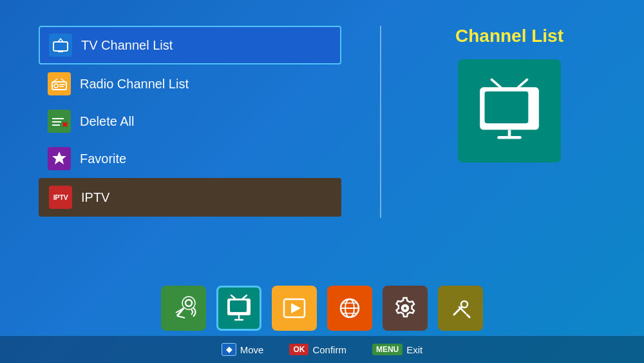  What do you see at coordinates (294, 308) in the screenshot?
I see `toolbar-item-media` at bounding box center [294, 308].